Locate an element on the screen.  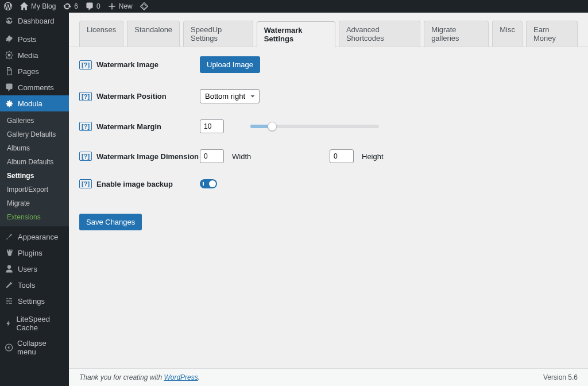
submenu-galleries: Galleries is located at coordinates (34, 121).